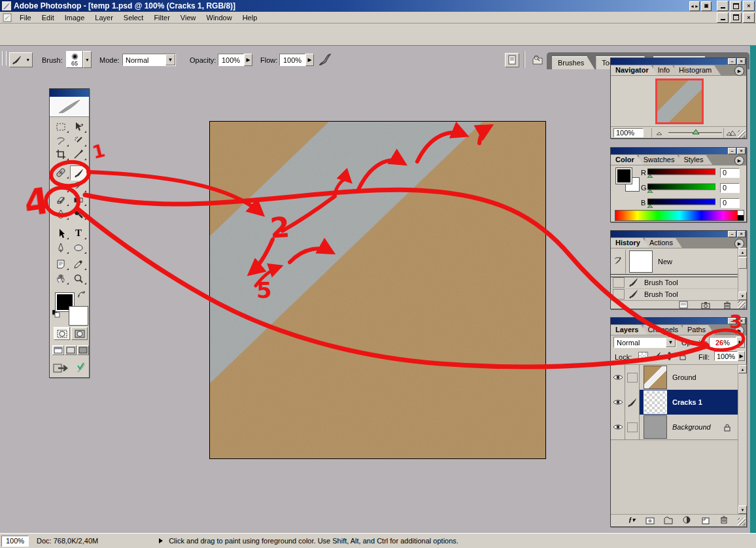 This screenshot has height=548, width=756. I want to click on layer-thumbnail, so click(655, 377).